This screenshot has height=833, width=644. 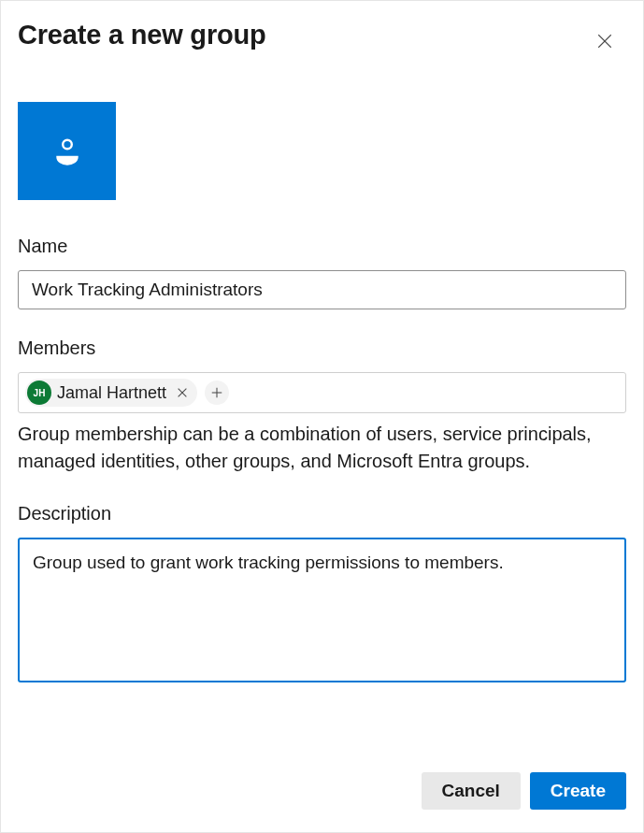 I want to click on group-avatar-tile, so click(x=67, y=151).